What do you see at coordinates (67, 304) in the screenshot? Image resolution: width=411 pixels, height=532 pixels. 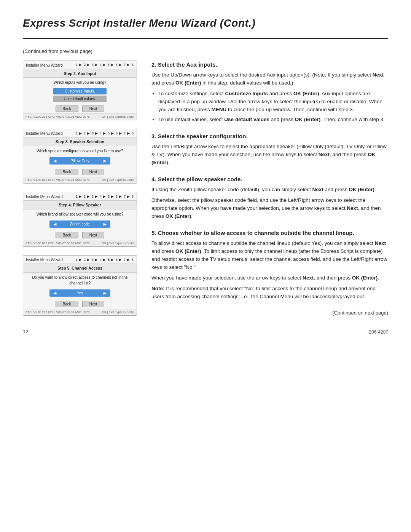 I see `wizard-channel-back-button: Back` at bounding box center [67, 304].